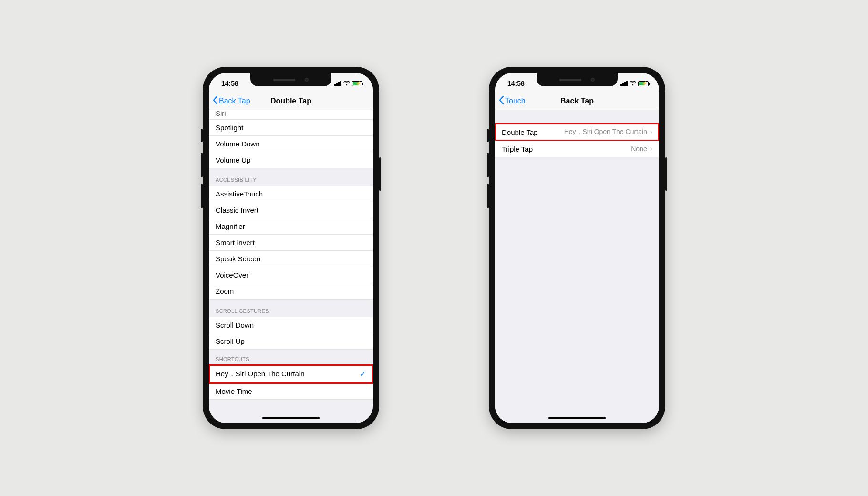 Image resolution: width=868 pixels, height=496 pixels. What do you see at coordinates (291, 144) in the screenshot?
I see `list-item: Volume Down` at bounding box center [291, 144].